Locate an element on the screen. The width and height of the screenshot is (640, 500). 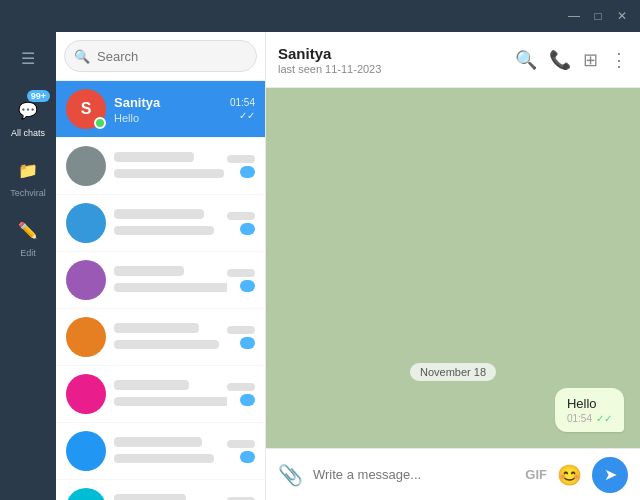
techviral-icon: 📁 is located at coordinates (28, 170).